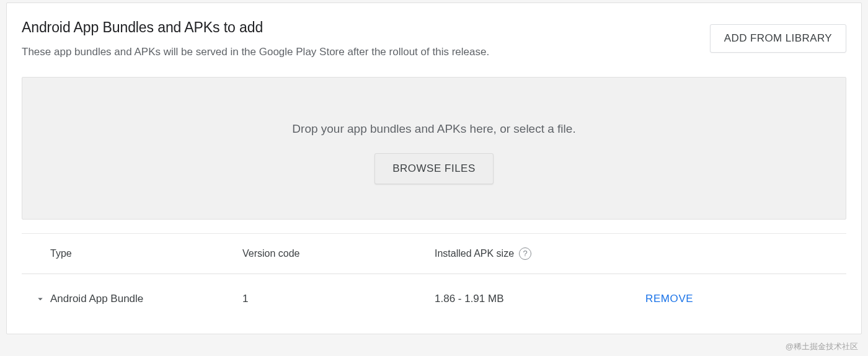 The width and height of the screenshot is (868, 356). What do you see at coordinates (746, 299) in the screenshot?
I see `cell-action: REMOVE` at bounding box center [746, 299].